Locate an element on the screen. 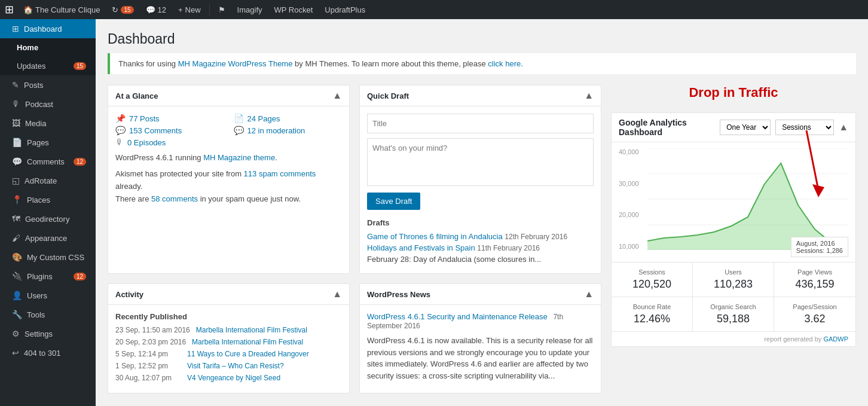  activity-widget: Activity ▲ Recently Published 23 Sep, 11… is located at coordinates (228, 338).